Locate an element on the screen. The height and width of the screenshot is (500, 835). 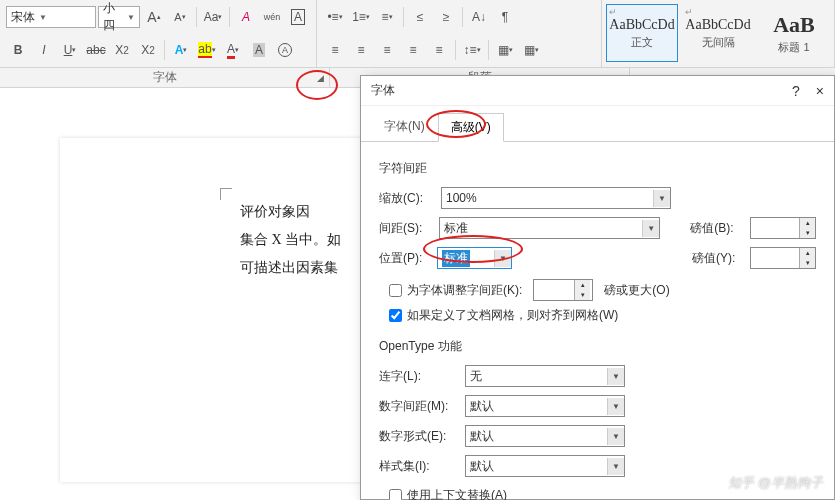
contextual-checkbox is located at coordinates (396, 494).